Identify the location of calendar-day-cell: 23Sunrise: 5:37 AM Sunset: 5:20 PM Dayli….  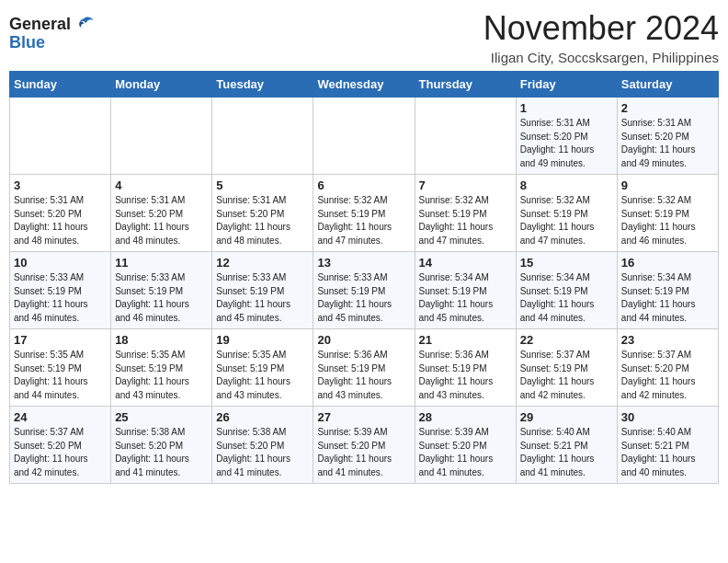
(667, 368).